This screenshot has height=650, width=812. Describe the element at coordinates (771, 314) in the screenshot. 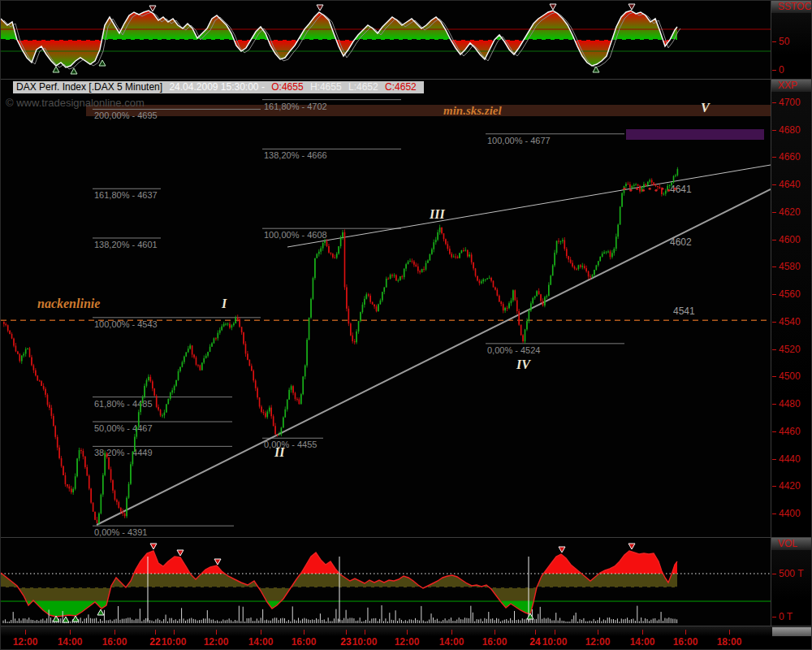

I see `axis-divider` at that location.